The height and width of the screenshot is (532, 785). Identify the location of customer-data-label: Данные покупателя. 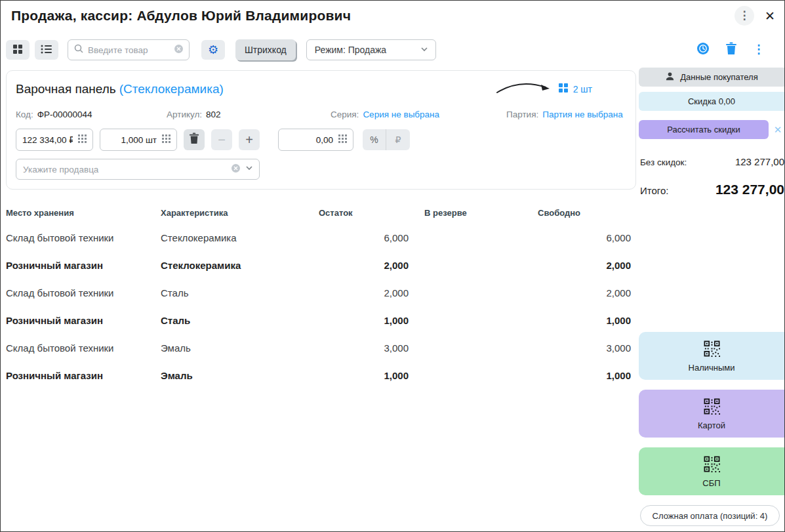
(719, 77).